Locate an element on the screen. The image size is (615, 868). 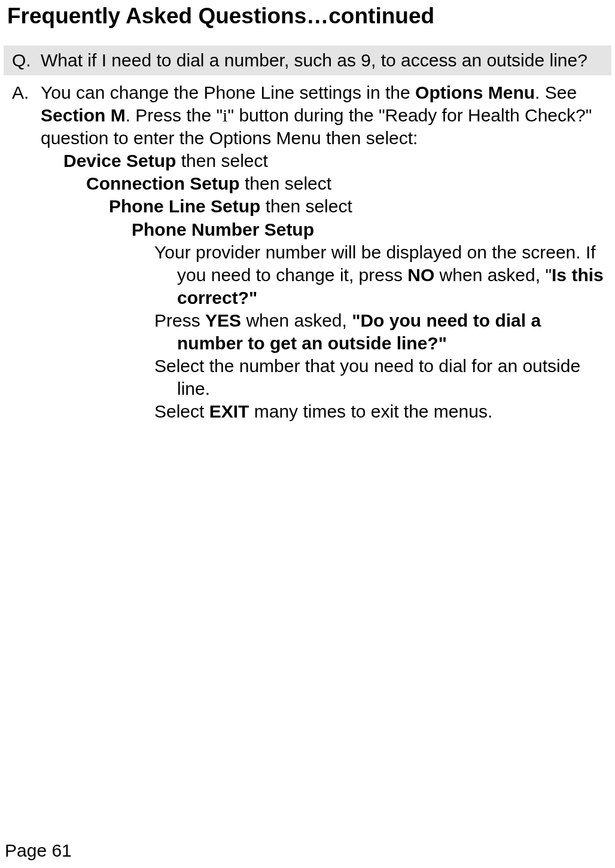
page-title: Frequently Asked Questions…continued is located at coordinates (308, 23).